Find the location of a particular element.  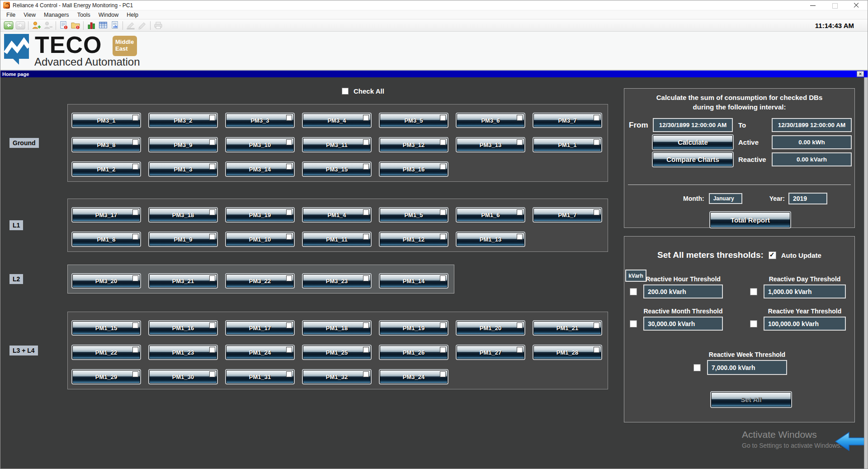

menu-window: Window is located at coordinates (108, 15).